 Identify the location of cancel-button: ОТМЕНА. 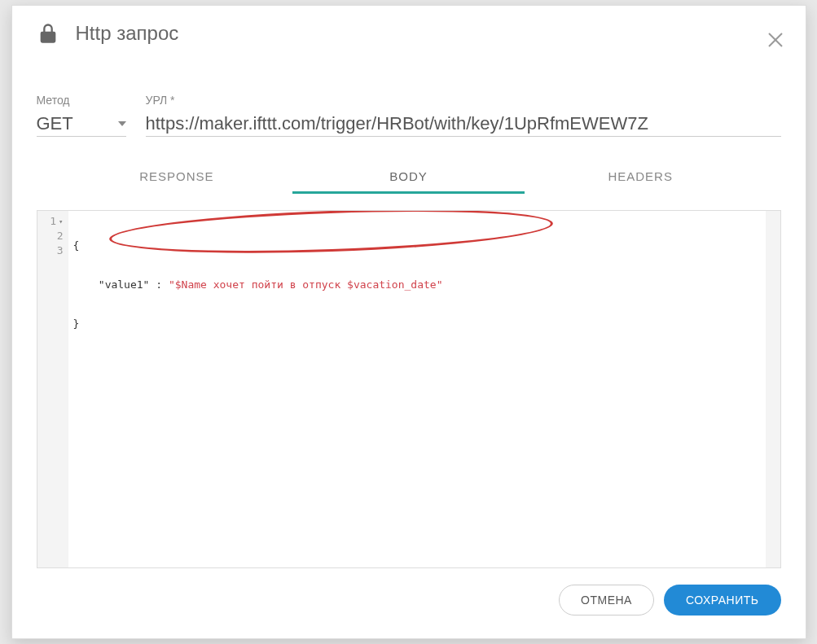
(606, 600).